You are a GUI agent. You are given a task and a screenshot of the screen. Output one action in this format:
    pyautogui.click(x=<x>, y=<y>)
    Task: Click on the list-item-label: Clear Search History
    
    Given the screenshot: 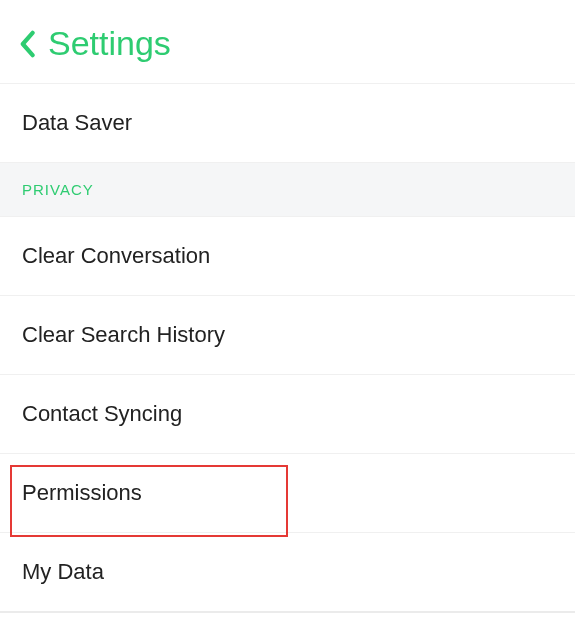 What is the action you would take?
    pyautogui.click(x=124, y=334)
    